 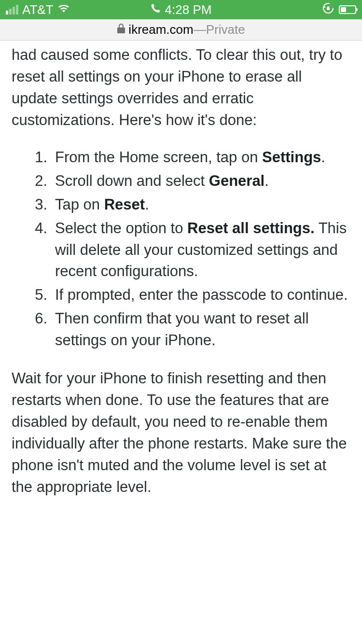 I want to click on lock-icon, so click(x=121, y=30).